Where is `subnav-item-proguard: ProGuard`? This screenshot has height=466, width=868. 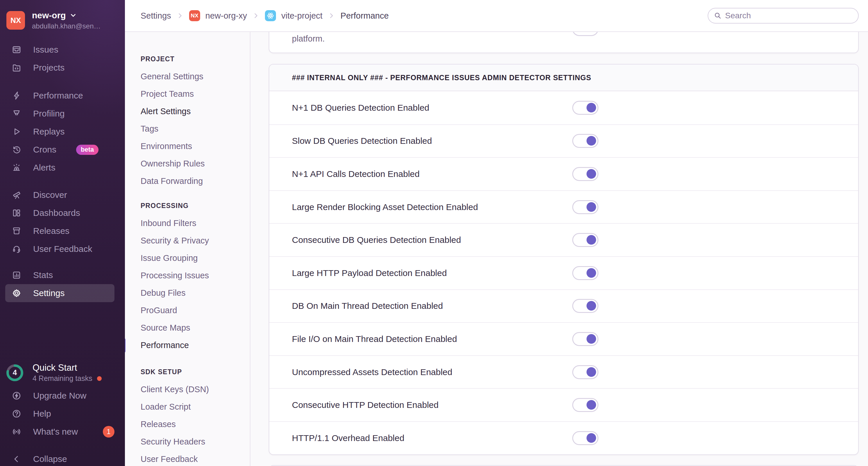 subnav-item-proguard: ProGuard is located at coordinates (195, 310).